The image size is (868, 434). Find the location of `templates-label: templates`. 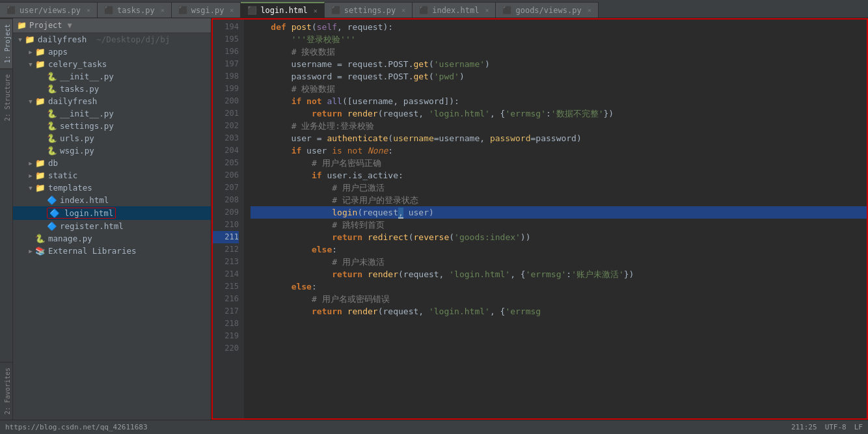

templates-label: templates is located at coordinates (70, 187).